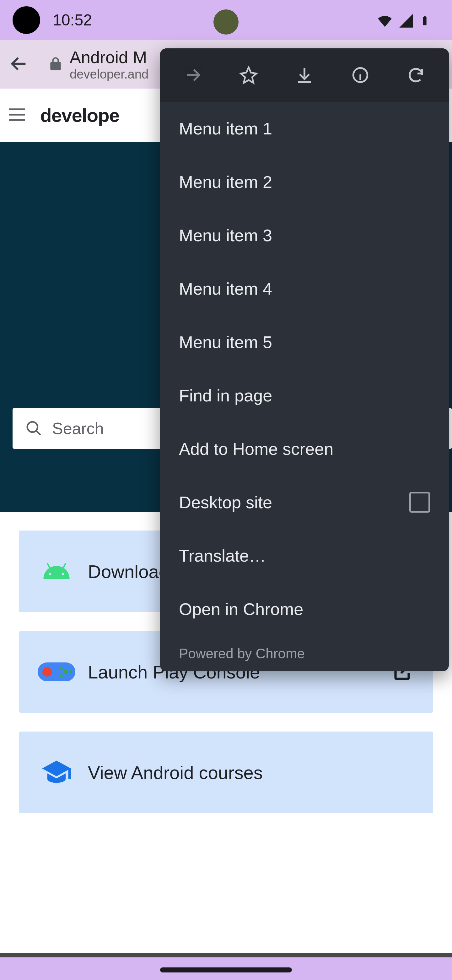 The height and width of the screenshot is (980, 452). What do you see at coordinates (226, 970) in the screenshot?
I see `gesture-bar-icon` at bounding box center [226, 970].